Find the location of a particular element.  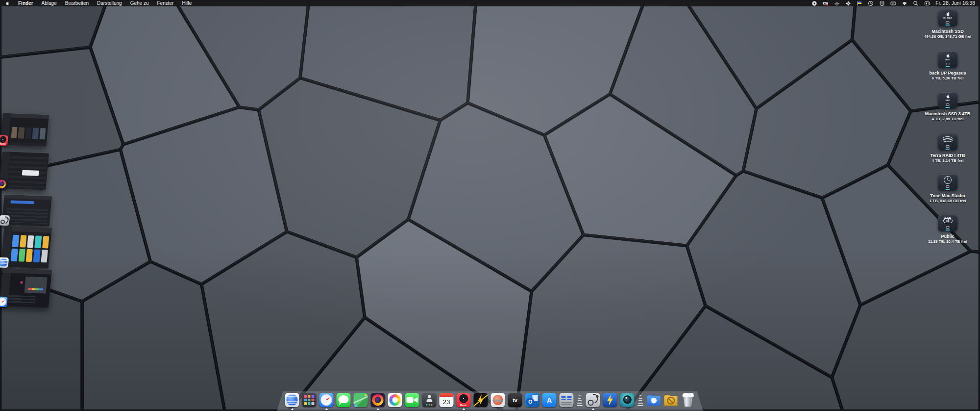

dock-waveform-app is located at coordinates (498, 400).